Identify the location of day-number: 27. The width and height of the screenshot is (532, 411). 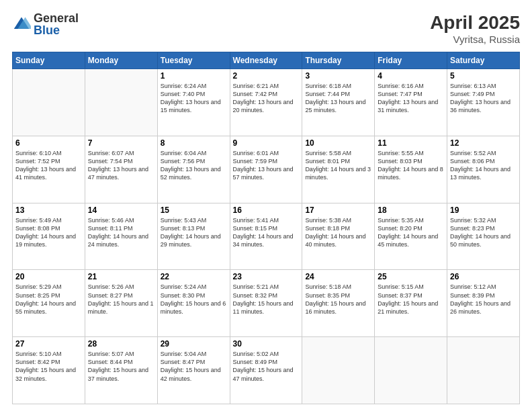
(48, 344).